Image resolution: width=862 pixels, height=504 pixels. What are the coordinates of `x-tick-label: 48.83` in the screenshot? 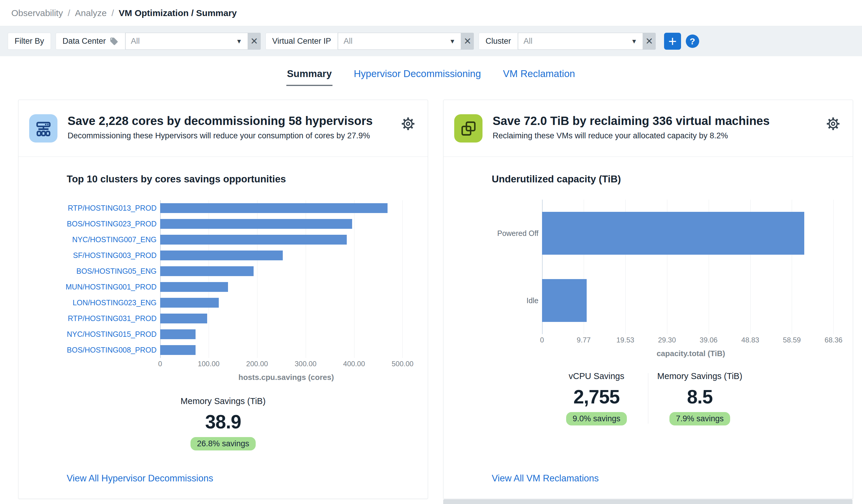 It's located at (750, 340).